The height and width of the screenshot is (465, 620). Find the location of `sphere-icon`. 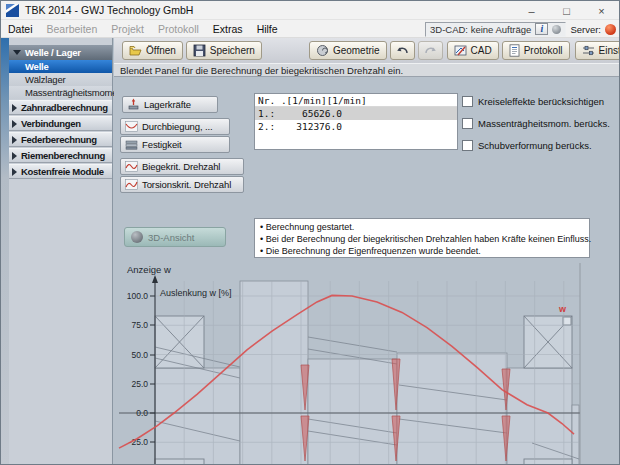

sphere-icon is located at coordinates (137, 237).